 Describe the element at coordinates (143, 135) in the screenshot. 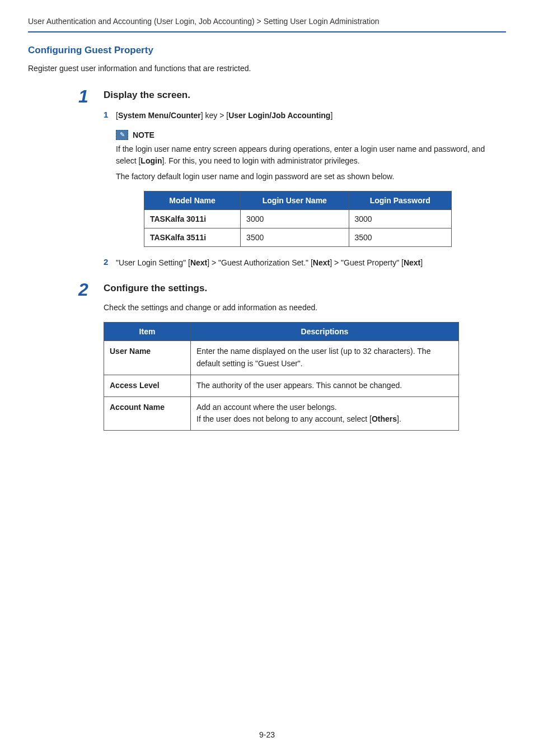

I see `note-label: NOTE` at that location.